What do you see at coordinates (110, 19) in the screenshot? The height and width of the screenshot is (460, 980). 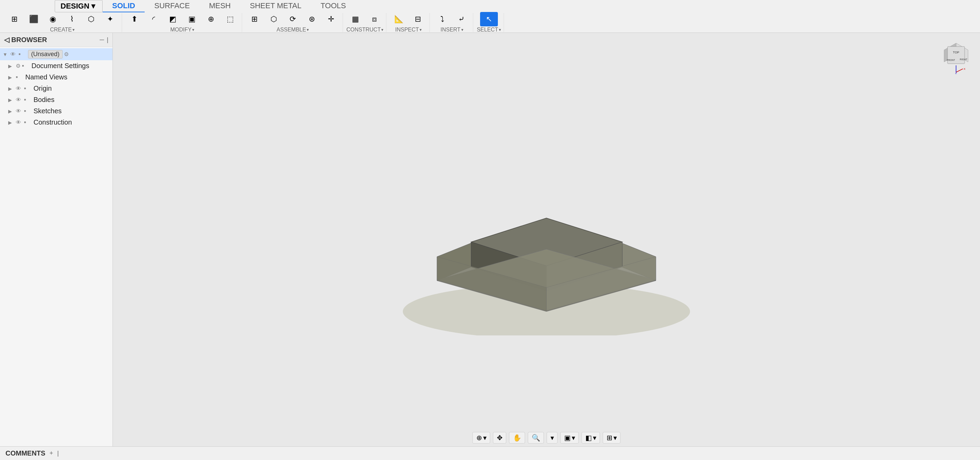 I see `tool-rib: ✦` at bounding box center [110, 19].